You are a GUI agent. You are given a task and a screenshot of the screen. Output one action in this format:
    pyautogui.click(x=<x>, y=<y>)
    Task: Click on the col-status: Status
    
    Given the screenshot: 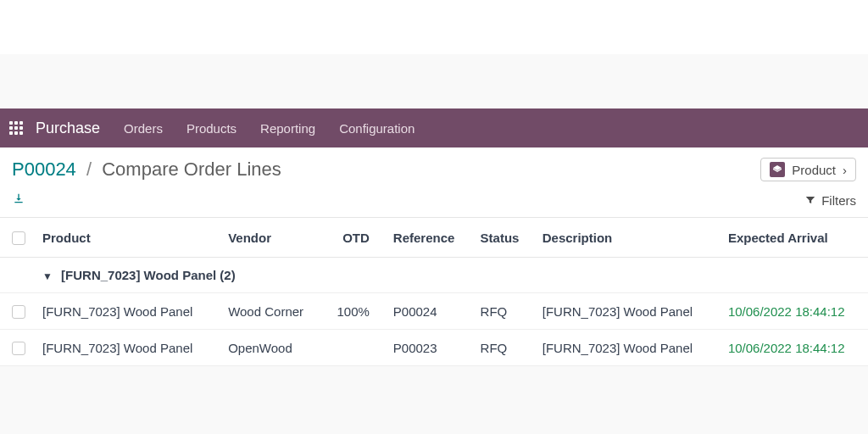 What is the action you would take?
    pyautogui.click(x=504, y=237)
    